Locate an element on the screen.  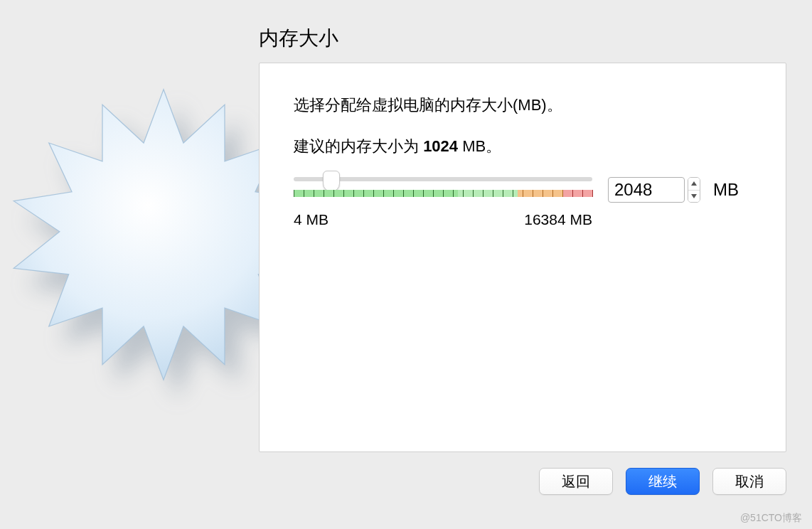
back-button: 返回 is located at coordinates (576, 481).